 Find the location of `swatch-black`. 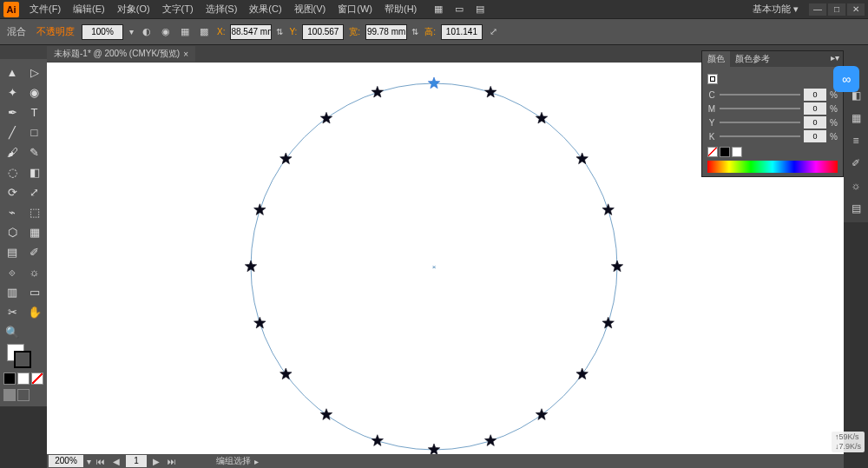

swatch-black is located at coordinates (10, 379).